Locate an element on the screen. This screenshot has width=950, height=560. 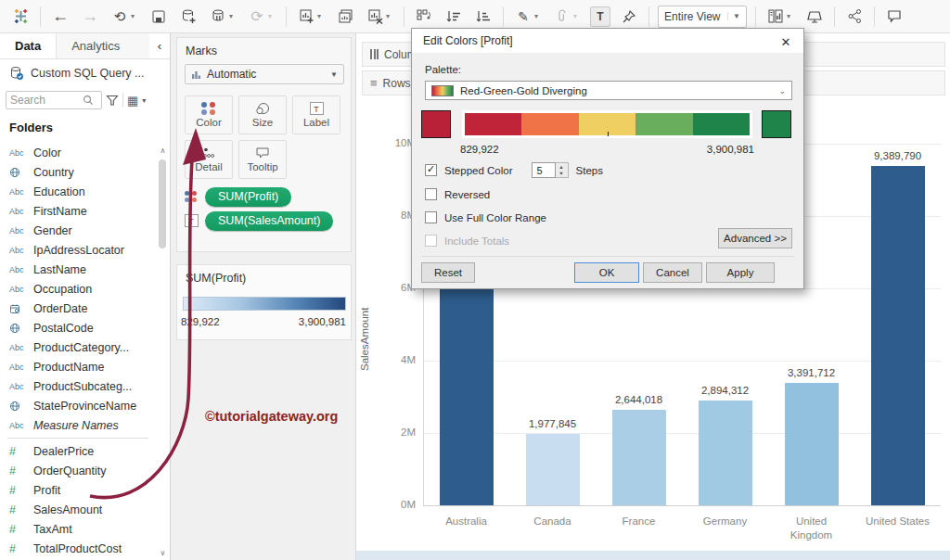
steps-input: 5 is located at coordinates (544, 171).